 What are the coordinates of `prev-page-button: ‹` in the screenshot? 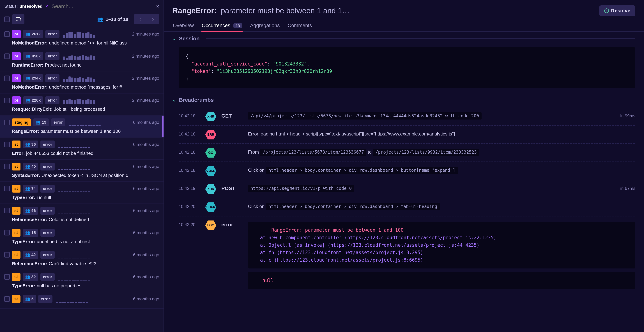 It's located at (140, 19).